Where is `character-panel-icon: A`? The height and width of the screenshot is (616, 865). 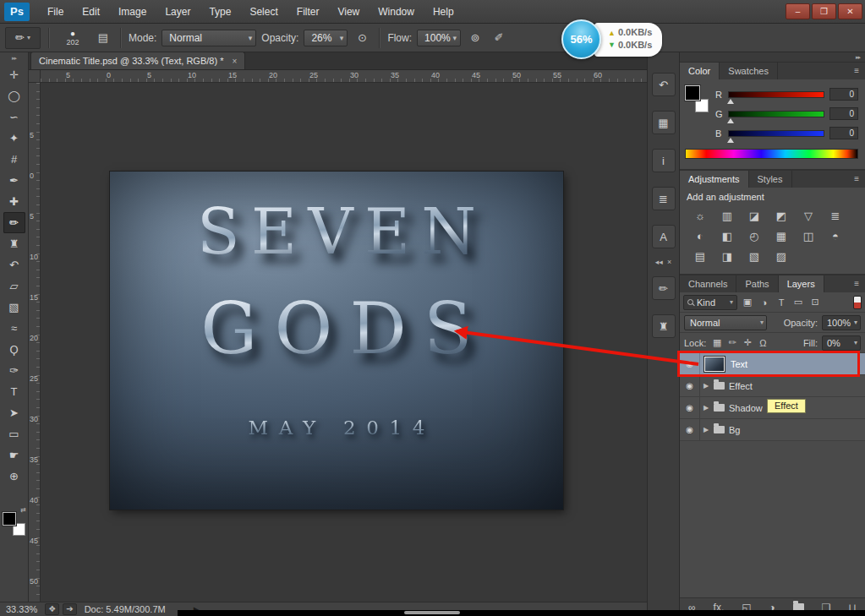 character-panel-icon: A is located at coordinates (664, 237).